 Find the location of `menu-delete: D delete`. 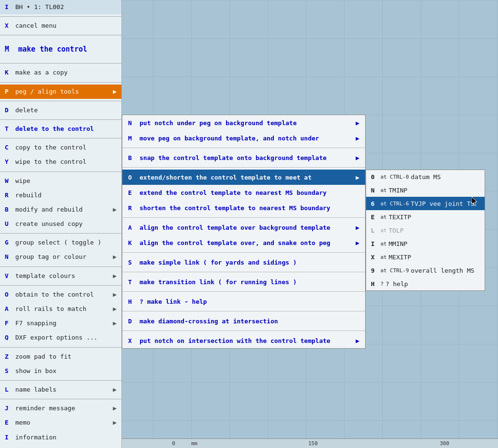

menu-delete: D delete is located at coordinates (61, 110).